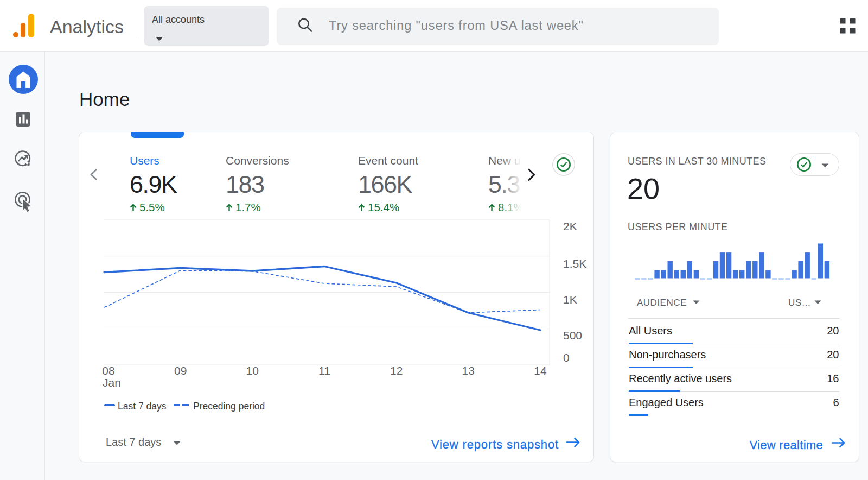 The height and width of the screenshot is (480, 868). I want to click on svg-text: 10, so click(253, 370).